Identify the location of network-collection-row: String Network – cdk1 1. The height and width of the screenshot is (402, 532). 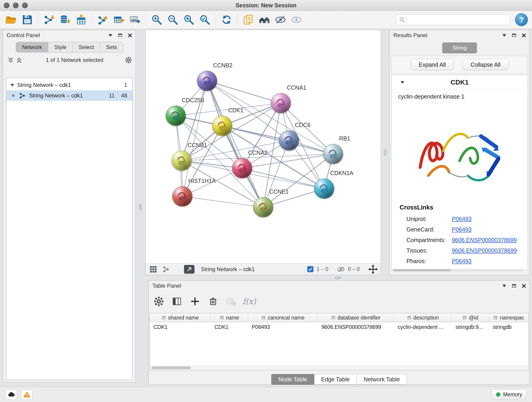
(69, 85).